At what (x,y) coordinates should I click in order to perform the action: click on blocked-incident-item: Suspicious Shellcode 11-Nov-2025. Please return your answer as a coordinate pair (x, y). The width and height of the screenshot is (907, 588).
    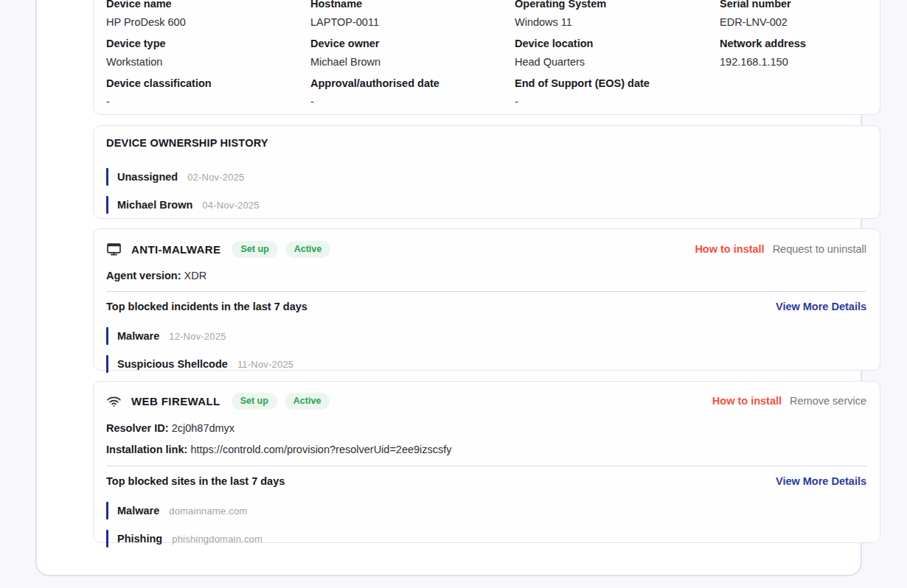
    Looking at the image, I should click on (487, 364).